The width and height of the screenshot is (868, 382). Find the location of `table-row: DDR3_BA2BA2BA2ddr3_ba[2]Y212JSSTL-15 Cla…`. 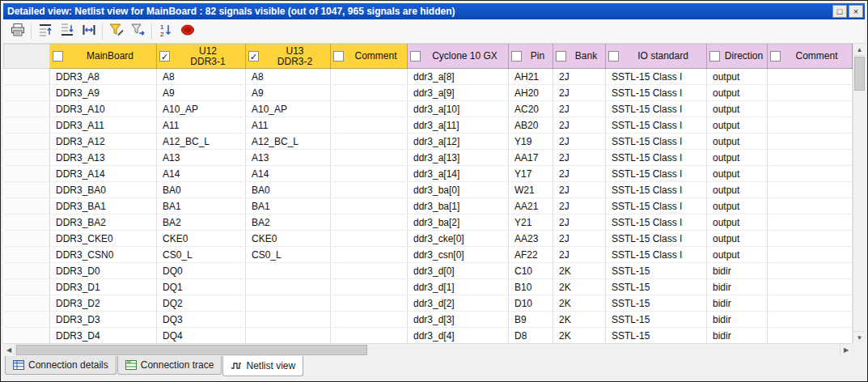

table-row: DDR3_BA2BA2BA2ddr3_ba[2]Y212JSSTL-15 Cla… is located at coordinates (429, 223).